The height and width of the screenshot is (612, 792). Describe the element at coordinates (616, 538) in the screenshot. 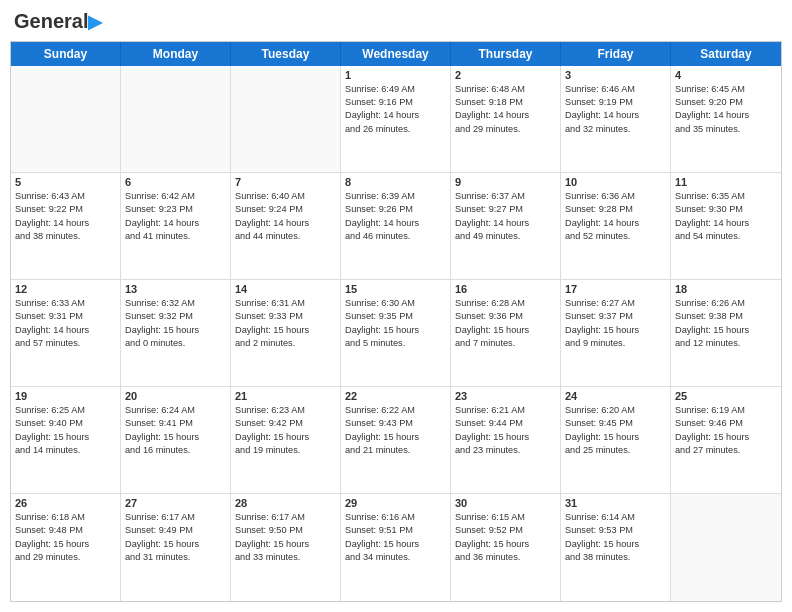

I see `cell-info: Sunrise: 6:14 AM Sunset: 9:53 PM Dayligh…` at that location.